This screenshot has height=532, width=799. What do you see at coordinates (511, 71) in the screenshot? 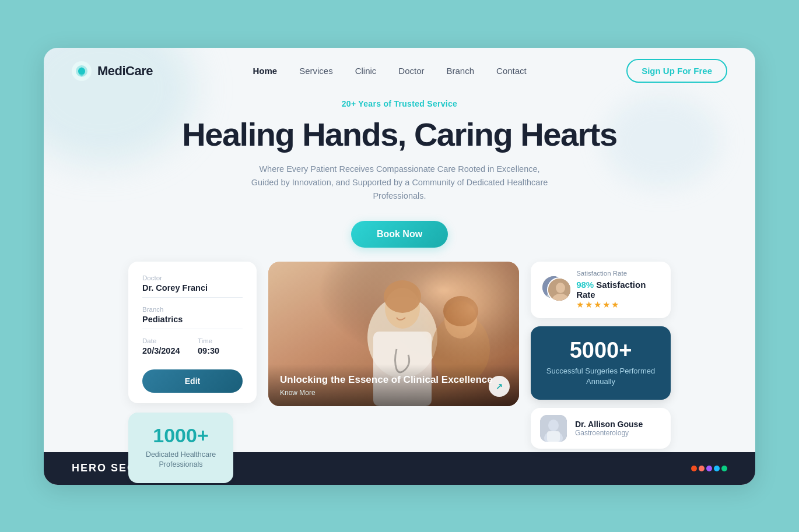
I see `nav-link-contact: Contact` at bounding box center [511, 71].